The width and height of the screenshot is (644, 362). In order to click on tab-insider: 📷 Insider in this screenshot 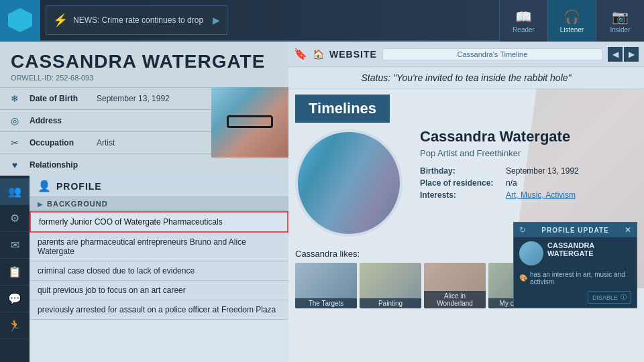, I will do `click(620, 21)`.